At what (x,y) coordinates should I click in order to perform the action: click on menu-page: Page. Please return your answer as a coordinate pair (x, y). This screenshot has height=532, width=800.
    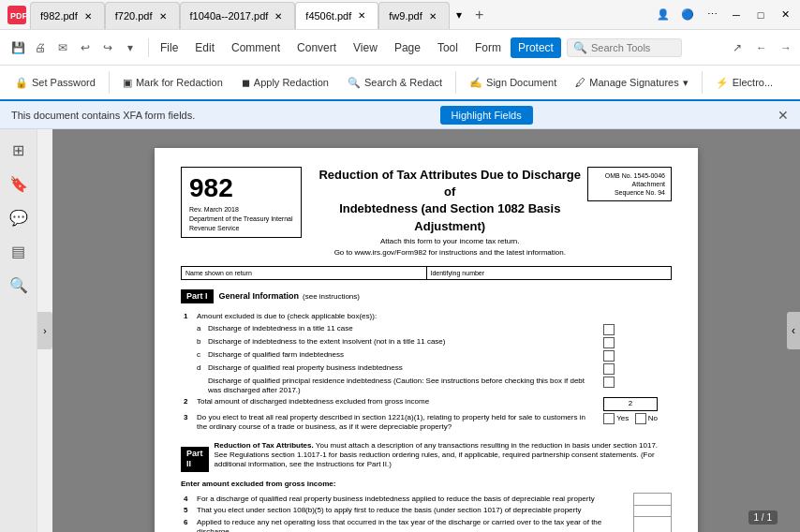
    Looking at the image, I should click on (407, 48).